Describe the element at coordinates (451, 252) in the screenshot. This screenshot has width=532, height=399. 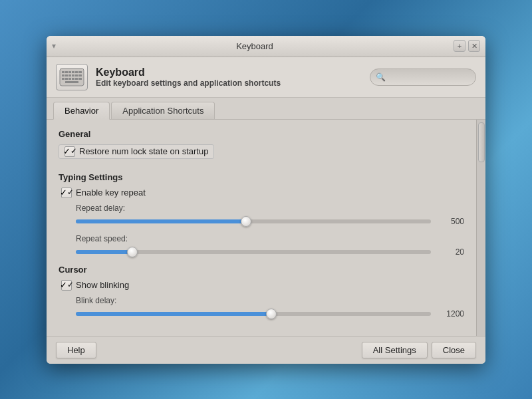
I see `repeat-speed-value: 20` at that location.